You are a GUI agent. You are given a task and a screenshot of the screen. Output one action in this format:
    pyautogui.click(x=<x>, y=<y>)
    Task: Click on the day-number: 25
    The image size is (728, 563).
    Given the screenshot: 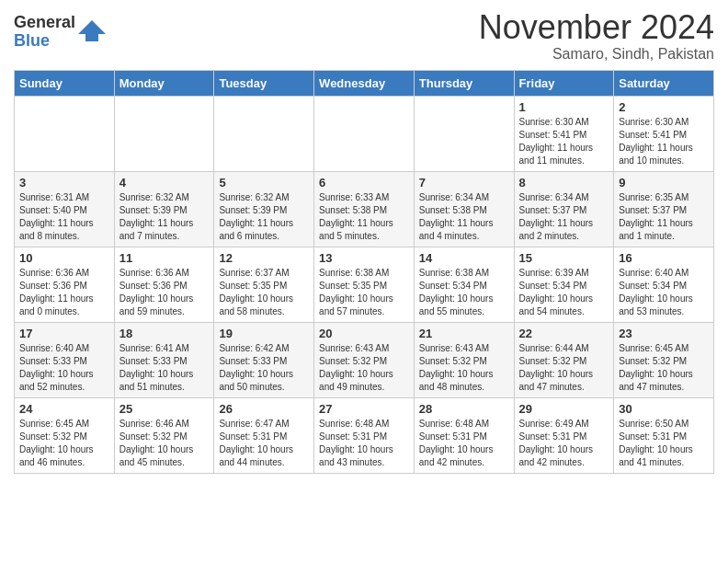 What is the action you would take?
    pyautogui.click(x=165, y=408)
    